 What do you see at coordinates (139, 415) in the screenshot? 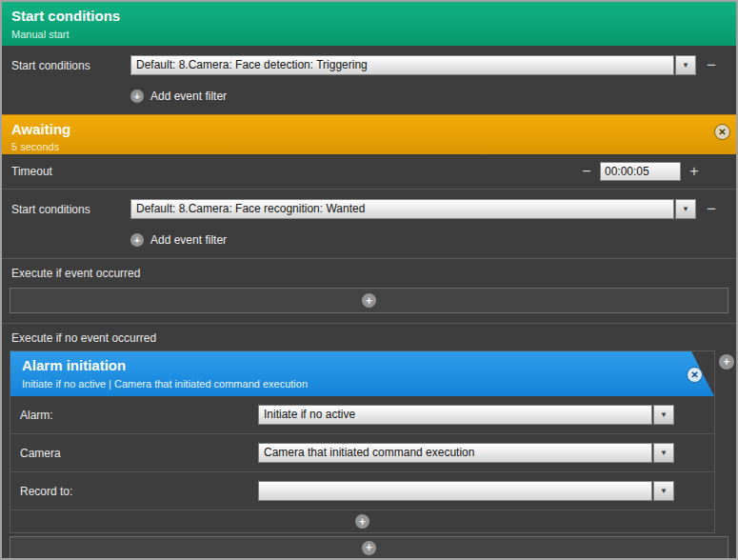
I see `alarm-label: Alarm:` at bounding box center [139, 415].